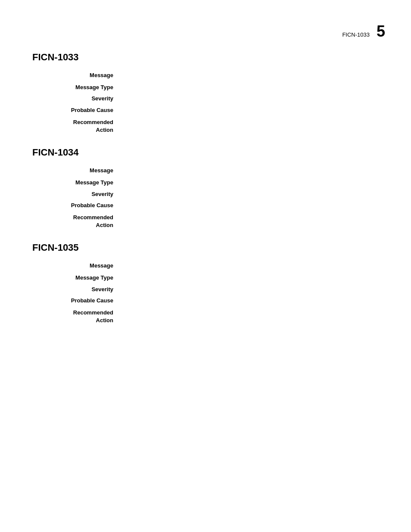 Image resolution: width=411 pixels, height=532 pixels. Describe the element at coordinates (218, 126) in the screenshot. I see `field-row-0-4: Recommended Action` at that location.